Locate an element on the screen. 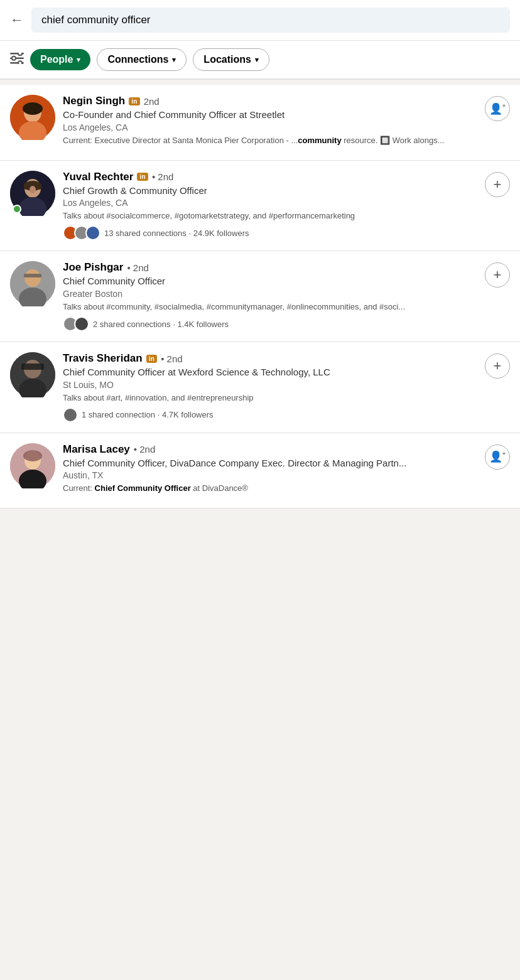 This screenshot has width=520, height=980. avatar-wrap-travis is located at coordinates (33, 375).